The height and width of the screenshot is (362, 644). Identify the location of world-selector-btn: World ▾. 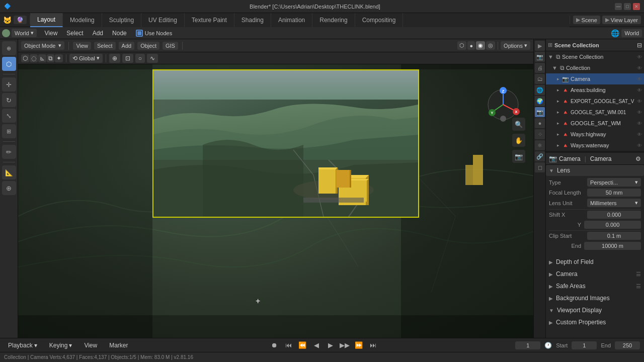
(24, 33).